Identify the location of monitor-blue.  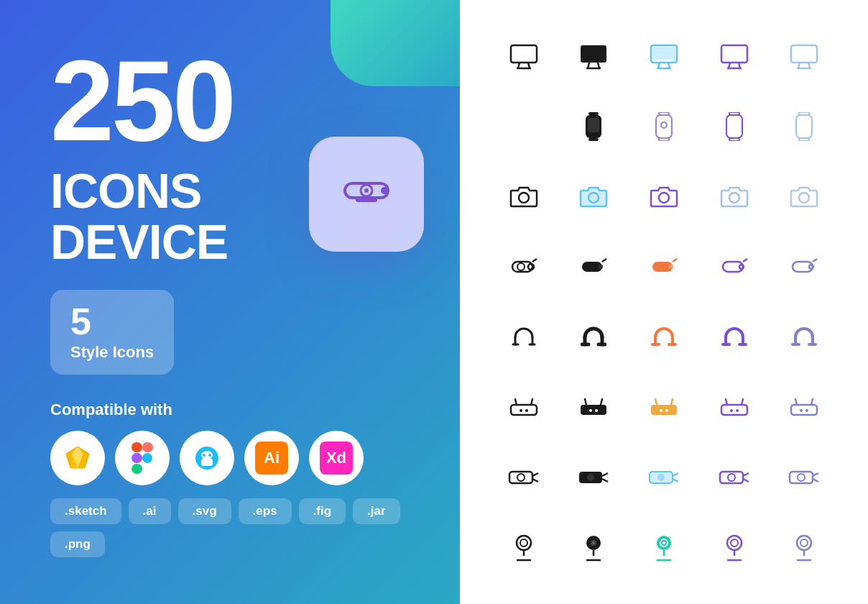
(664, 57).